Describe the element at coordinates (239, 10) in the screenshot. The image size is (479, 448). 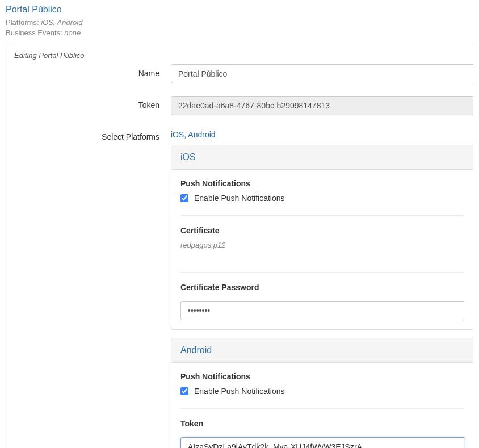
I see `app-title: Portal Público` at that location.